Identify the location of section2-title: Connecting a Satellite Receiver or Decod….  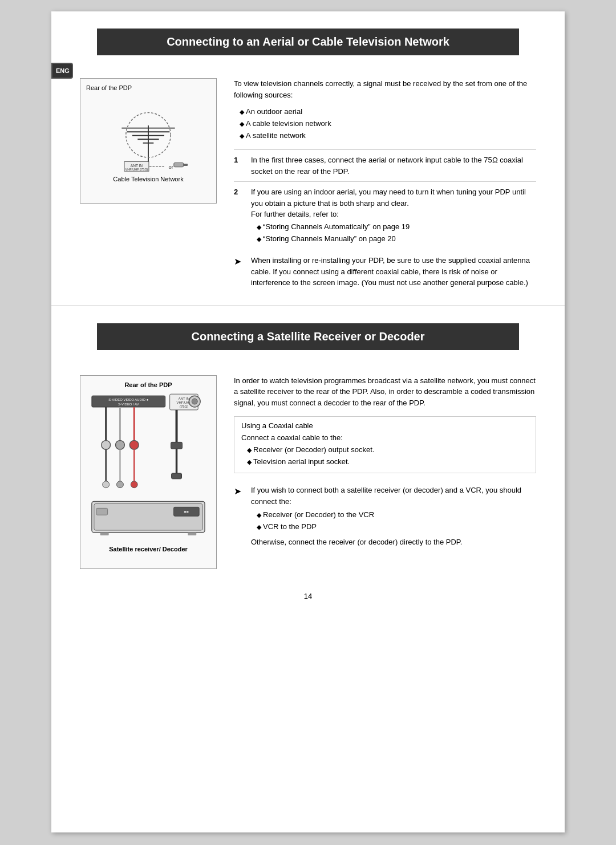
(308, 336).